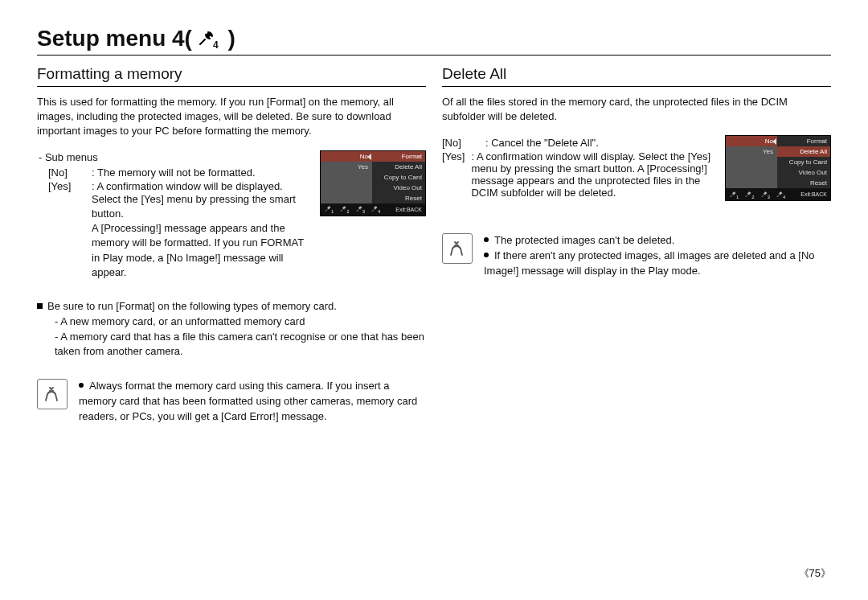  I want to click on format-types-head-text: Be sure to run [Format] on the following…, so click(192, 306).